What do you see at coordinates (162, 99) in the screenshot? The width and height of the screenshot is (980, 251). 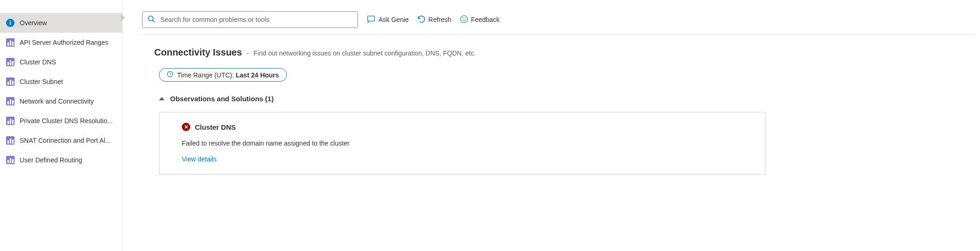 I see `chevron-up-icon` at bounding box center [162, 99].